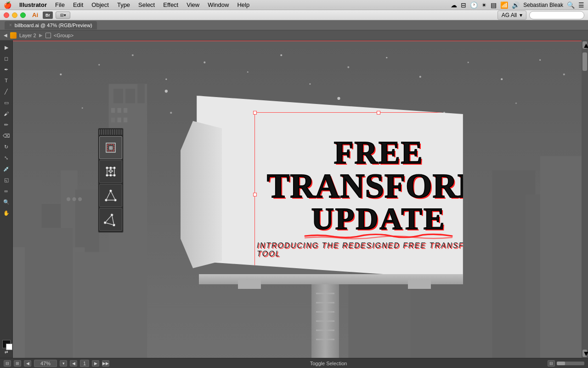  Describe the element at coordinates (6, 136) in the screenshot. I see `eraser-tool: ⌫` at that location.